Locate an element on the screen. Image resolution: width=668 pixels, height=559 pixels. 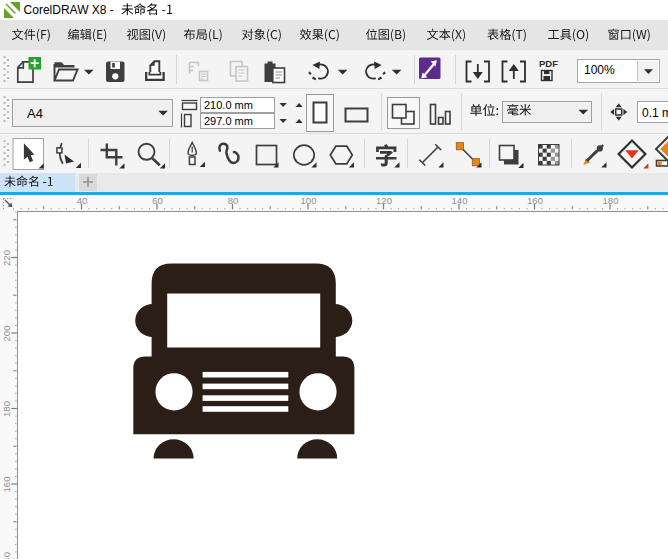
svg-text: PDF is located at coordinates (548, 64).